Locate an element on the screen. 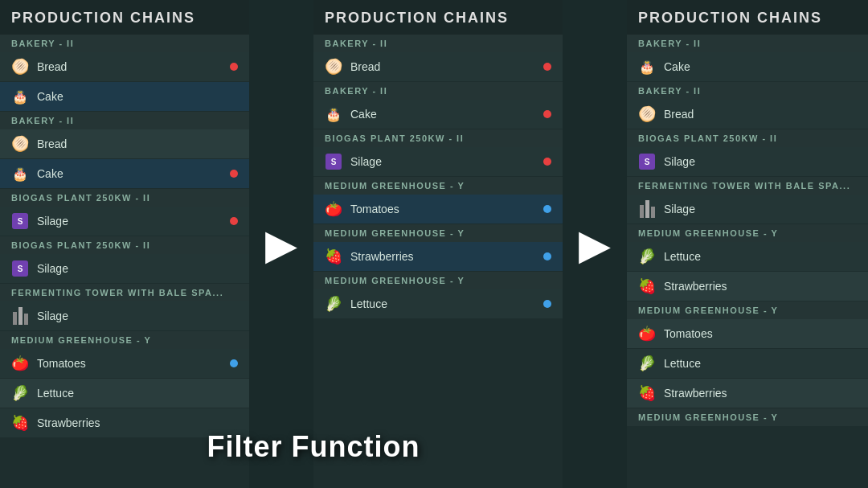 This screenshot has height=488, width=868. arrow-1: ▶ is located at coordinates (281, 244).